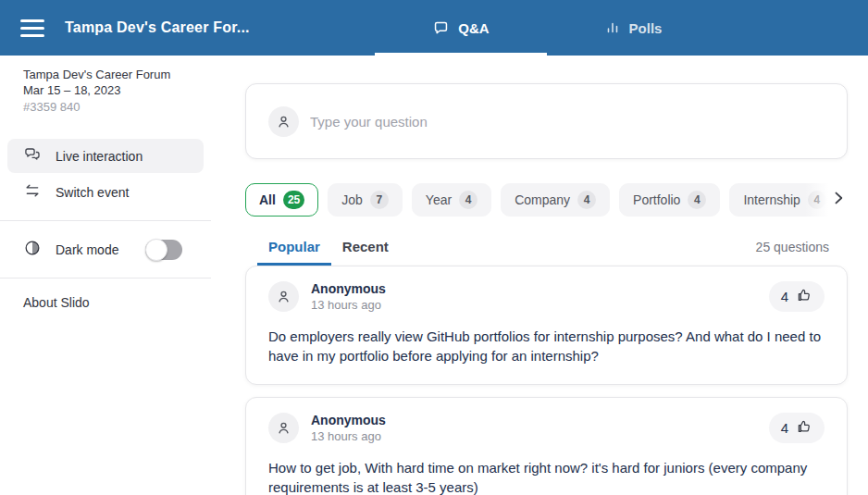 Image resolution: width=868 pixels, height=495 pixels. Describe the element at coordinates (772, 200) in the screenshot. I see `chip-label: Internship` at that location.